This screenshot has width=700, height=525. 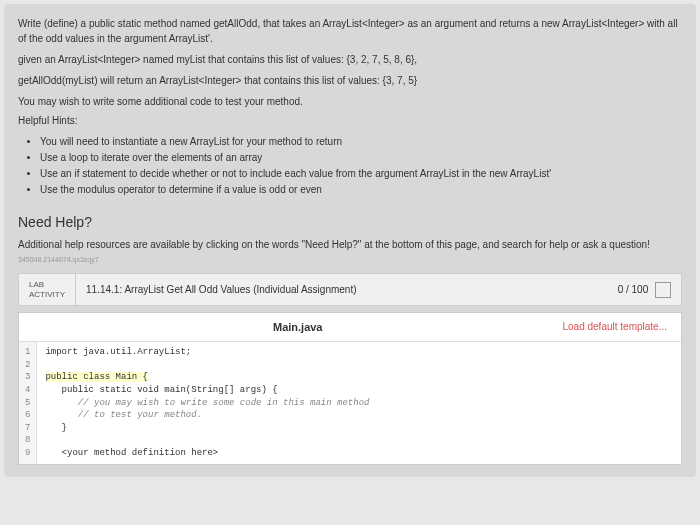 I want to click on instruction-p1: Write (define) a public static method na…, so click(x=350, y=31).